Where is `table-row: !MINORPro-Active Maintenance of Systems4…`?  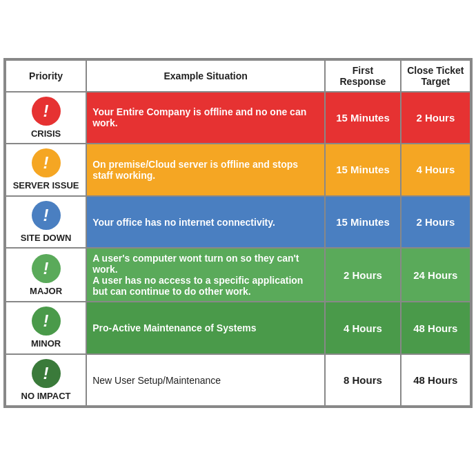 table-row: !MINORPro-Active Maintenance of Systems4… is located at coordinates (238, 328).